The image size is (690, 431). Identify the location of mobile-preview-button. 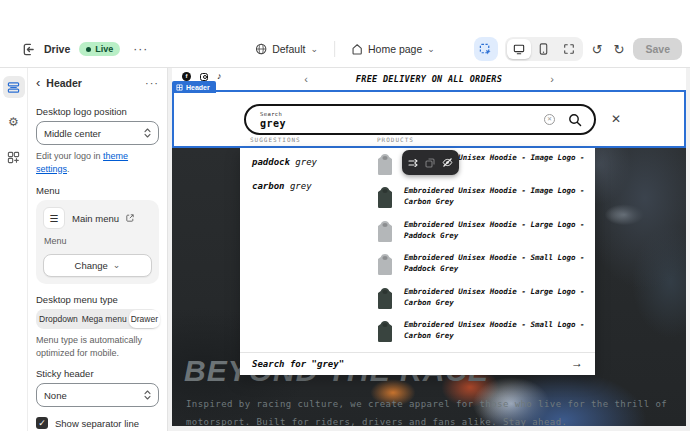
(544, 49).